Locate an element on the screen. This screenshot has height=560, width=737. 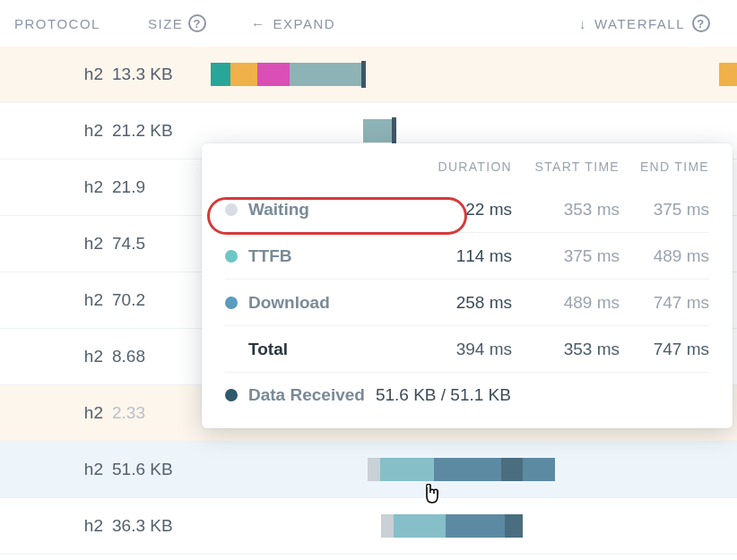
col-header-size: SIZE ? is located at coordinates (199, 23).